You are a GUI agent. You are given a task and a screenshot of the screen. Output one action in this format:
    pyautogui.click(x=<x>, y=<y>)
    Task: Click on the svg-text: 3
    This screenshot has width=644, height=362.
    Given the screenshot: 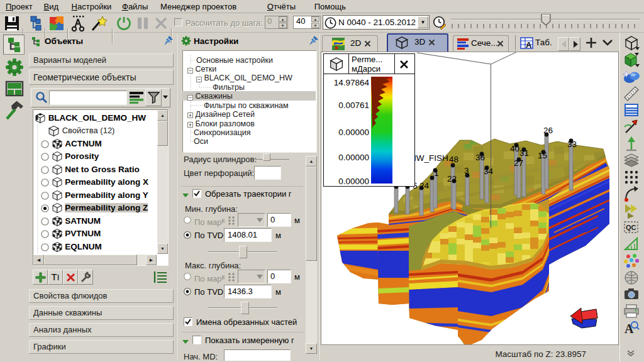 What is the action you would take?
    pyautogui.click(x=467, y=171)
    